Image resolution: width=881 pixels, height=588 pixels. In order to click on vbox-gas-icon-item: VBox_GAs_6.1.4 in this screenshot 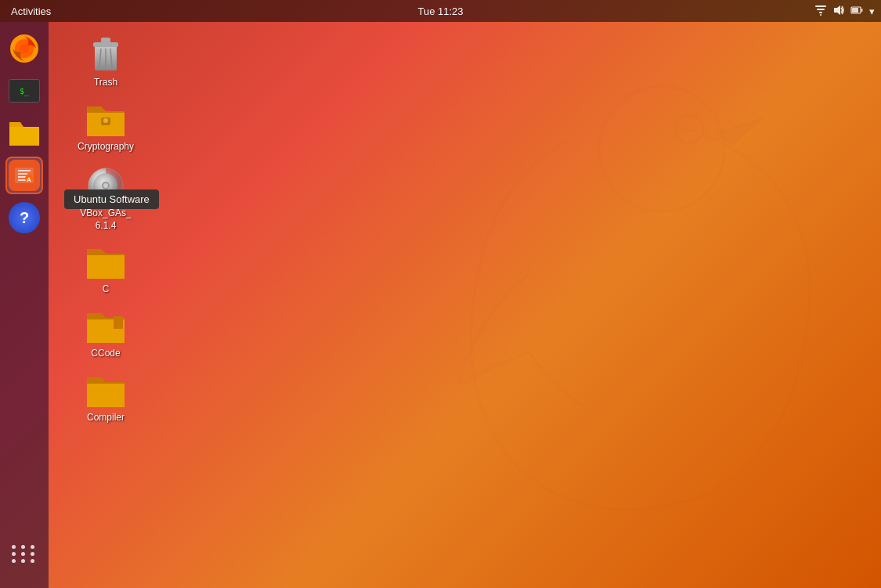, I will do `click(106, 199)`.